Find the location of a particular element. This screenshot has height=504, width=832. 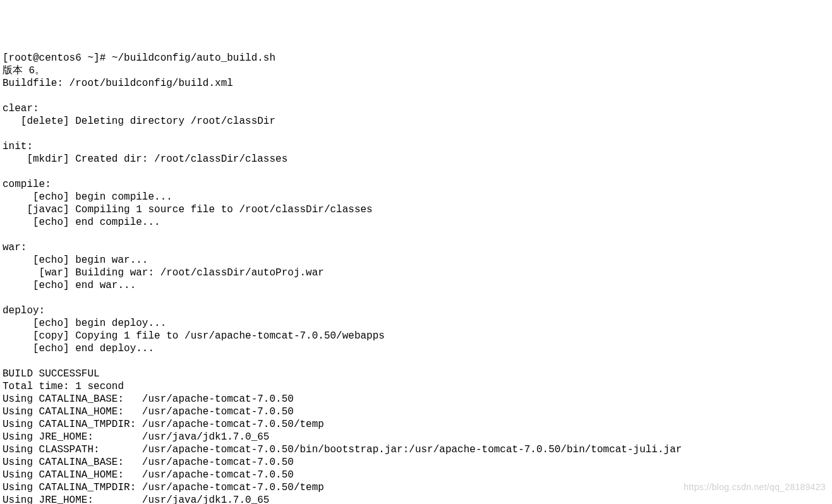

terminal-line: BUILD SUCCESSFUL is located at coordinates (416, 374).